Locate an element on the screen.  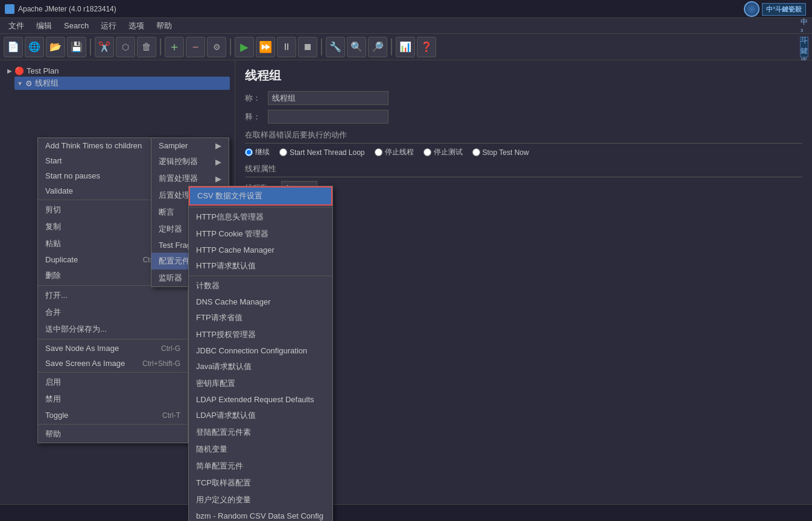
config-http-cookie: HTTP Cookie 管理器 is located at coordinates (261, 234).